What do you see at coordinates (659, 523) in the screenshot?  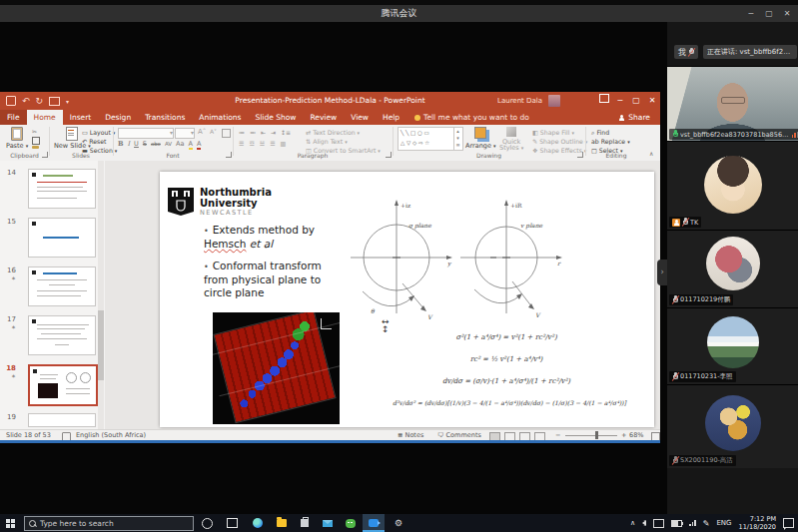 I see `display-icon` at bounding box center [659, 523].